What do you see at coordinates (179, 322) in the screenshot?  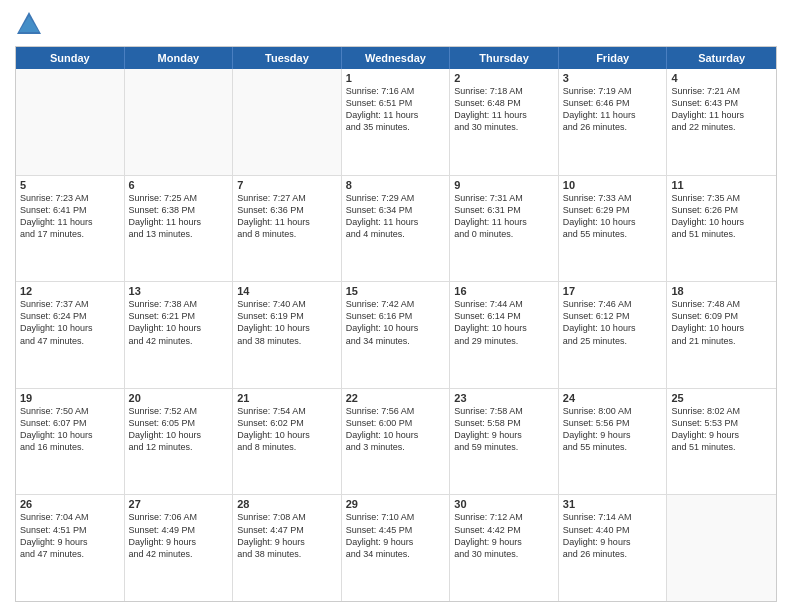 I see `day-info: Sunrise: 7:38 AM Sunset: 6:21 PM Dayligh…` at bounding box center [179, 322].